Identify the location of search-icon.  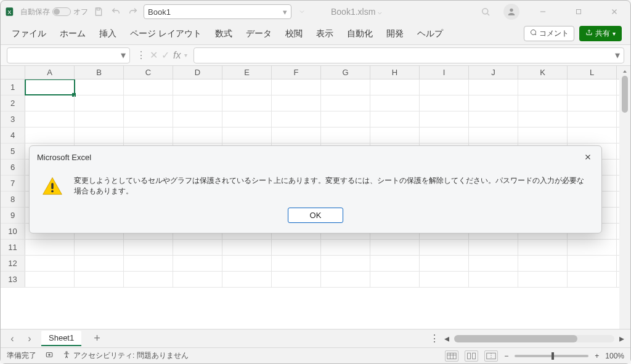
(486, 12).